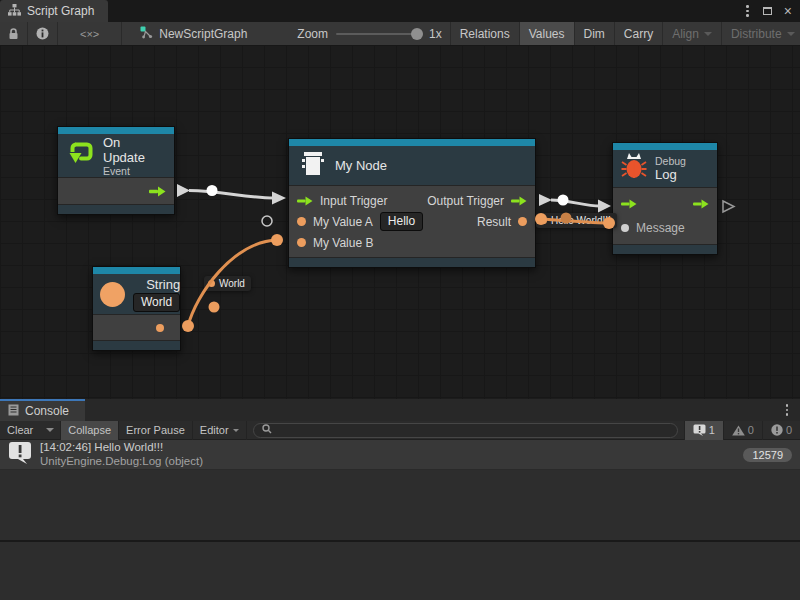 The width and height of the screenshot is (800, 600). I want to click on port-label: My Value B, so click(343, 243).